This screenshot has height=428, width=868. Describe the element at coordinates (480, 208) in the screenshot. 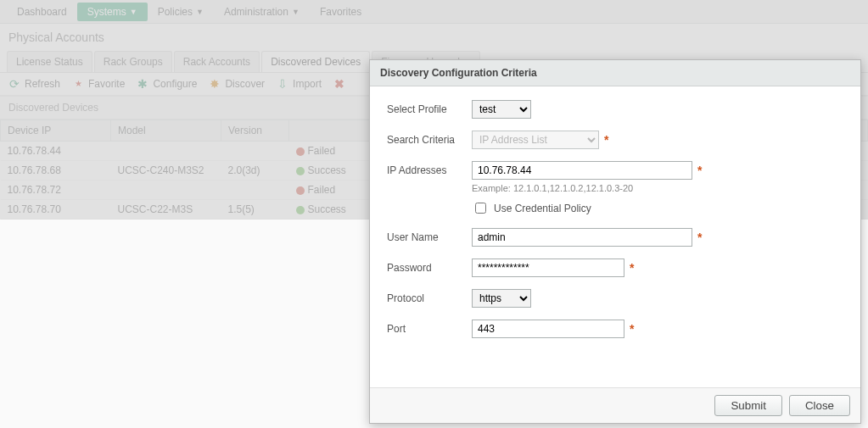

I see `use-credential-policy-checkbox` at that location.